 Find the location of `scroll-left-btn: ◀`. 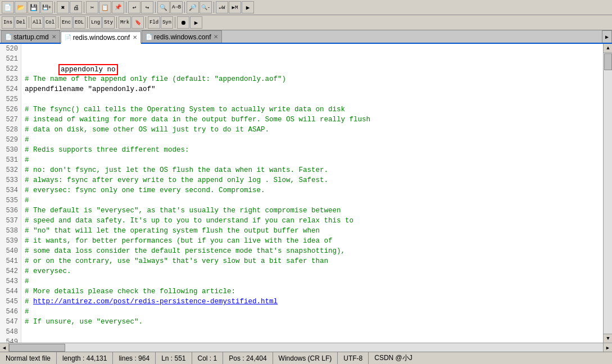

scroll-left-btn: ◀ is located at coordinates (4, 348).